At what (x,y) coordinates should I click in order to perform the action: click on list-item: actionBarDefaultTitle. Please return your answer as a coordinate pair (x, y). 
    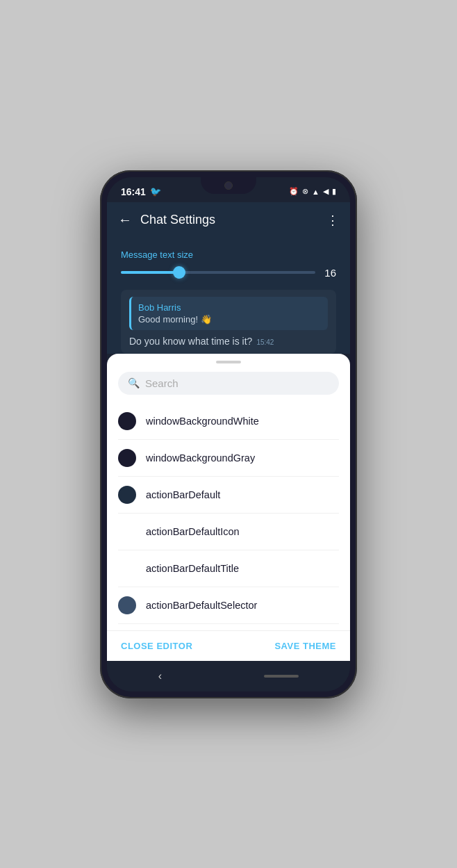
    Looking at the image, I should click on (228, 568).